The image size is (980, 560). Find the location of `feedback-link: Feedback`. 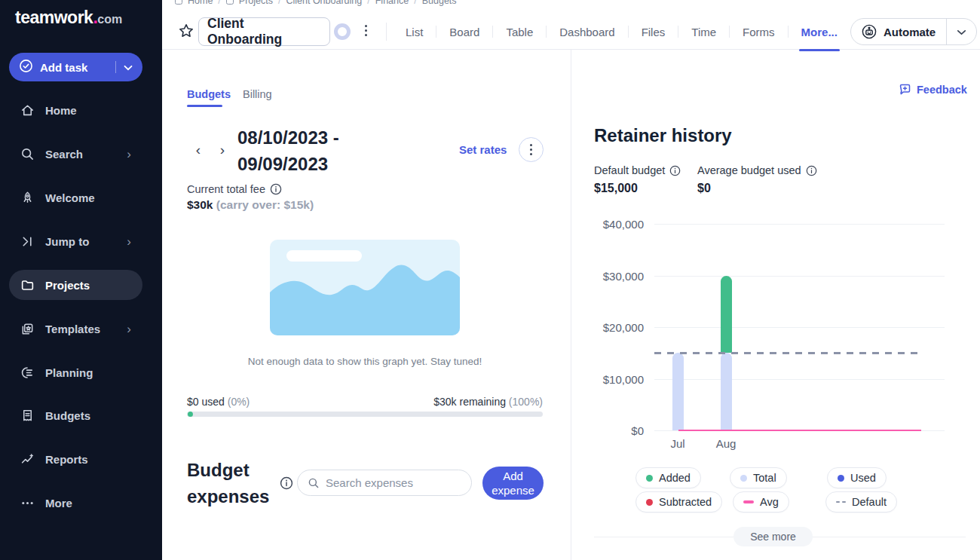

feedback-link: Feedback is located at coordinates (933, 89).